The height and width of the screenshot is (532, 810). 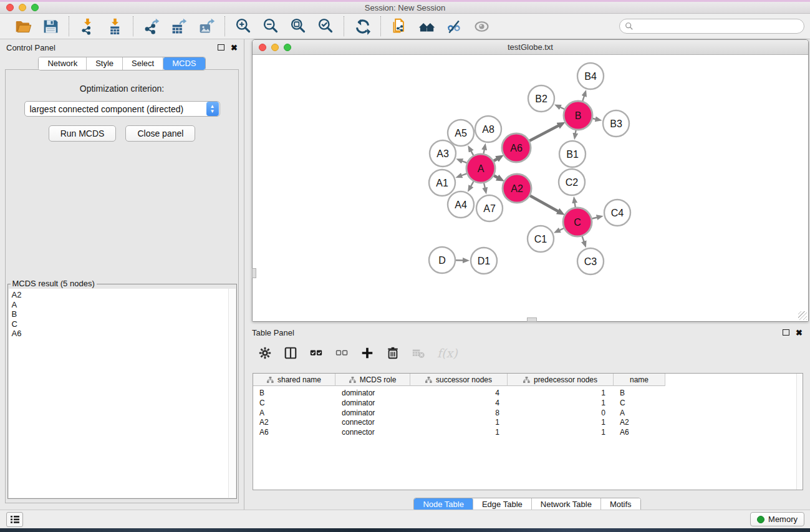 I want to click on graph-edge-A-A2, so click(x=496, y=177).